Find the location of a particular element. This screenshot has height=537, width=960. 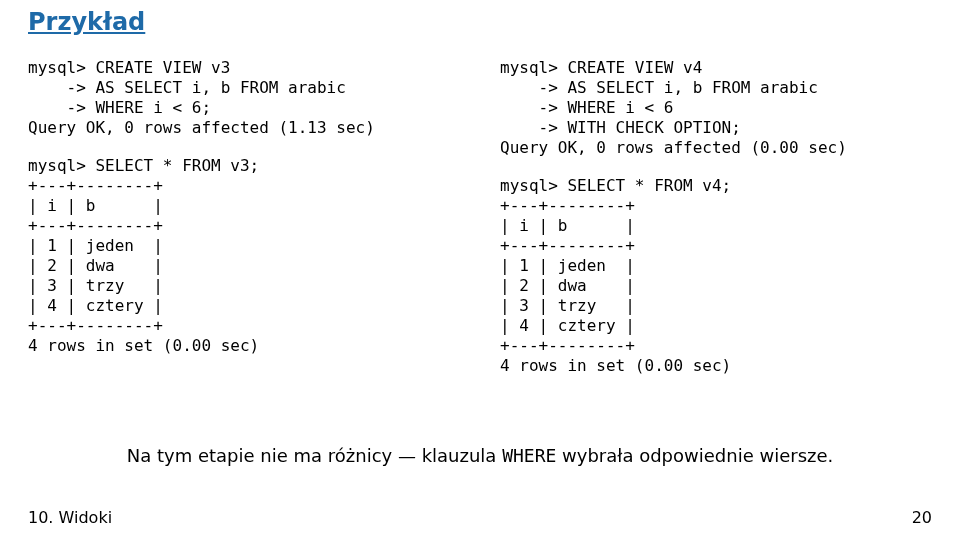

left-create-block: mysql> CREATE VIEW v3 -> AS SELECT i, b … is located at coordinates (244, 98).